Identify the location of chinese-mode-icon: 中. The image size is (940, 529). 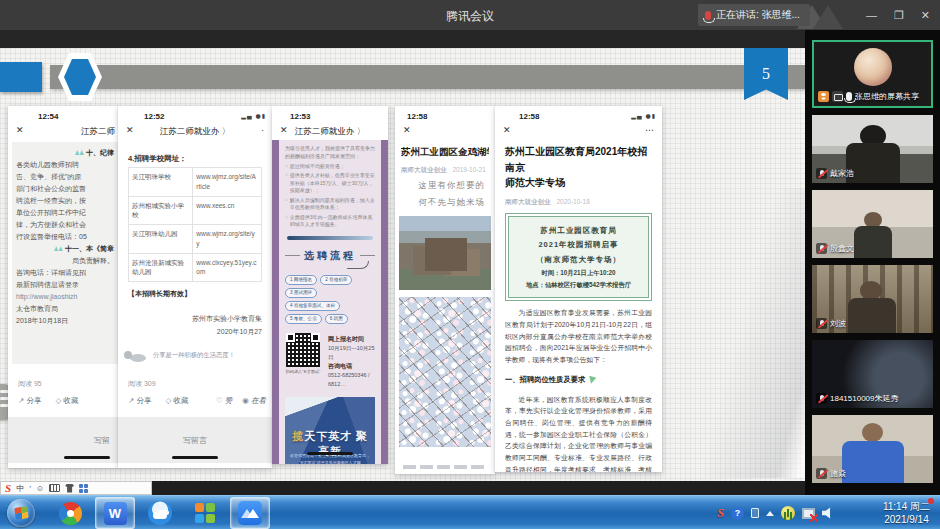
(20, 488).